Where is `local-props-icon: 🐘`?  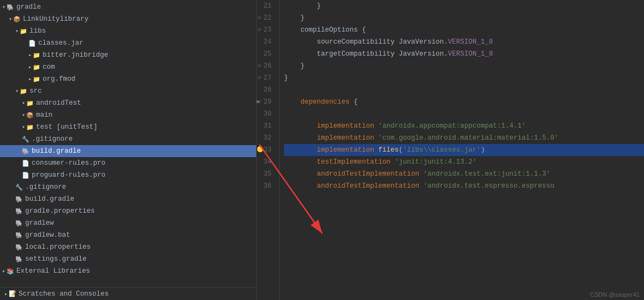
local-props-icon: 🐘 is located at coordinates (19, 248).